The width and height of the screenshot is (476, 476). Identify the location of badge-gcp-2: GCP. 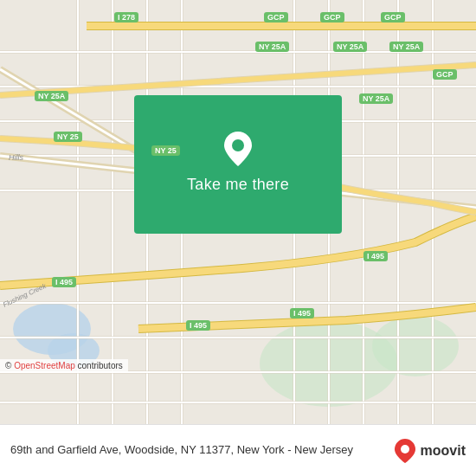
(332, 17).